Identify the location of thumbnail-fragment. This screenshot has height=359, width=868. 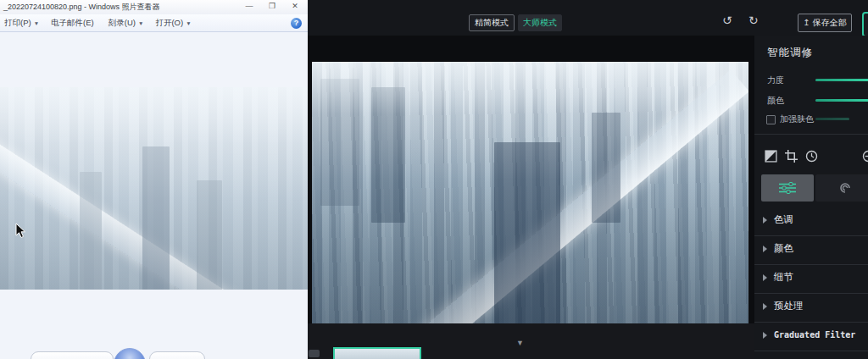
(314, 354).